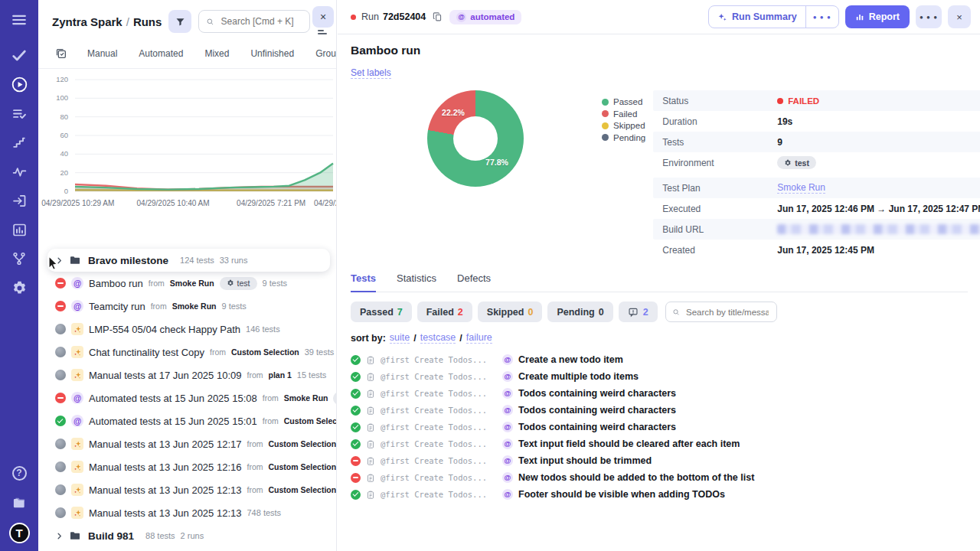  I want to click on sort-link-suite: suite, so click(400, 338).